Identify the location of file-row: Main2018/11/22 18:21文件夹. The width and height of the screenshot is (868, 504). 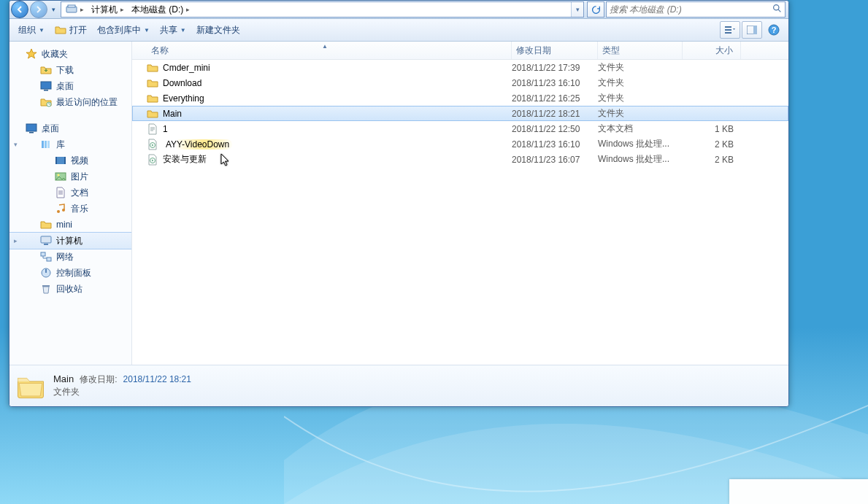
(460, 114).